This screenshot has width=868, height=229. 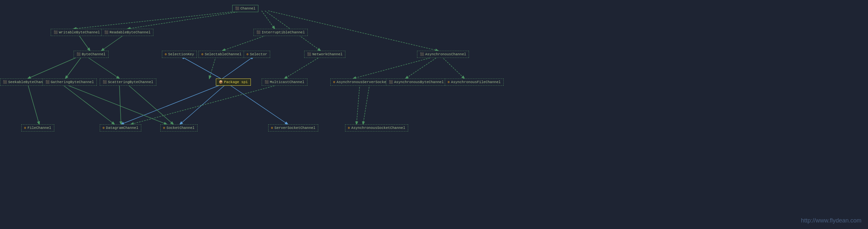 What do you see at coordinates (474, 82) in the screenshot?
I see `node-asyncfilechannel: ⚙ AsynchronousFileChannel` at bounding box center [474, 82].